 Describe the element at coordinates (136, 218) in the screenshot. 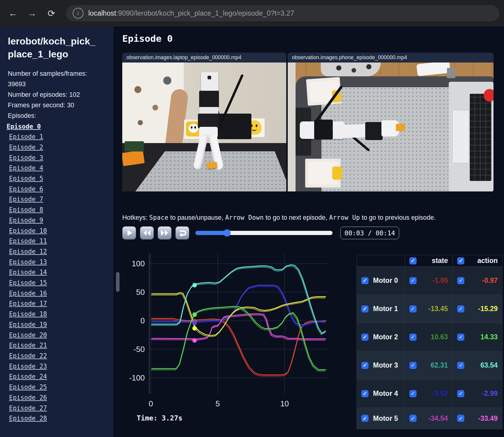

I see `hotkey-text: Hotkeys:` at that location.